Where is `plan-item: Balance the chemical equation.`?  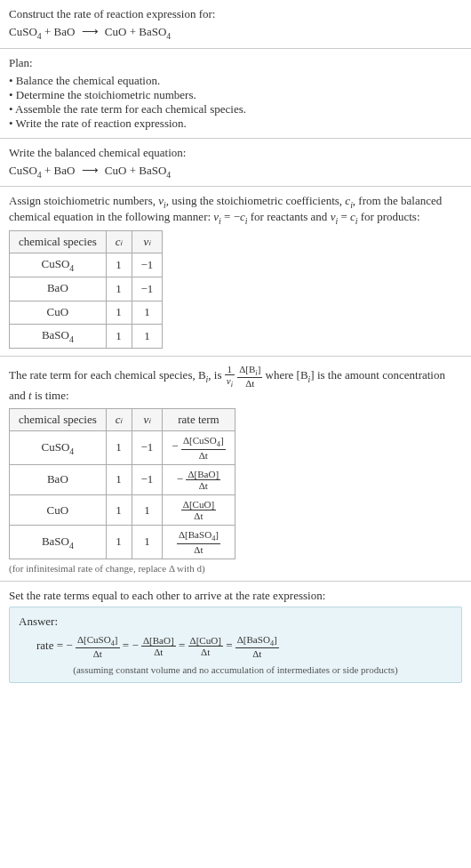
plan-item: Balance the chemical equation. is located at coordinates (236, 81).